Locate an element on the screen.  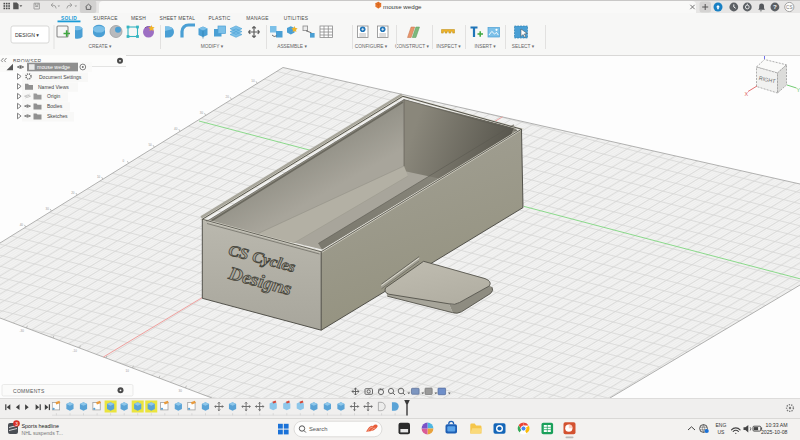
svg-text: Origin is located at coordinates (54, 96).